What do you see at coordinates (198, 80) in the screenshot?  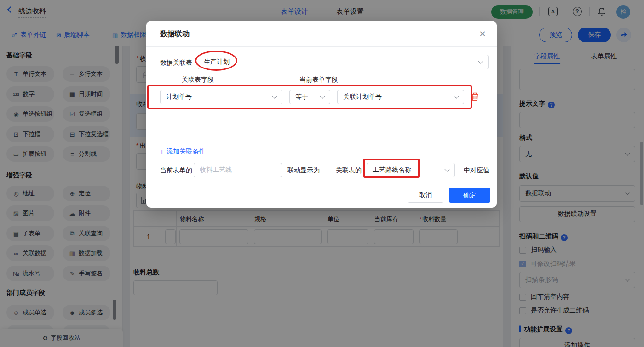 I see `column-header-related-field: 关联表字段` at bounding box center [198, 80].